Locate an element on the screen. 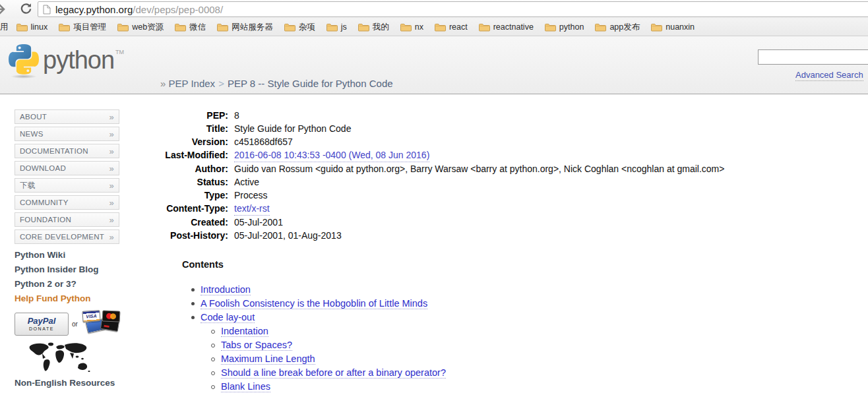 The width and height of the screenshot is (868, 397). toc-item: Should a line break before or after a bi… is located at coordinates (317, 373).